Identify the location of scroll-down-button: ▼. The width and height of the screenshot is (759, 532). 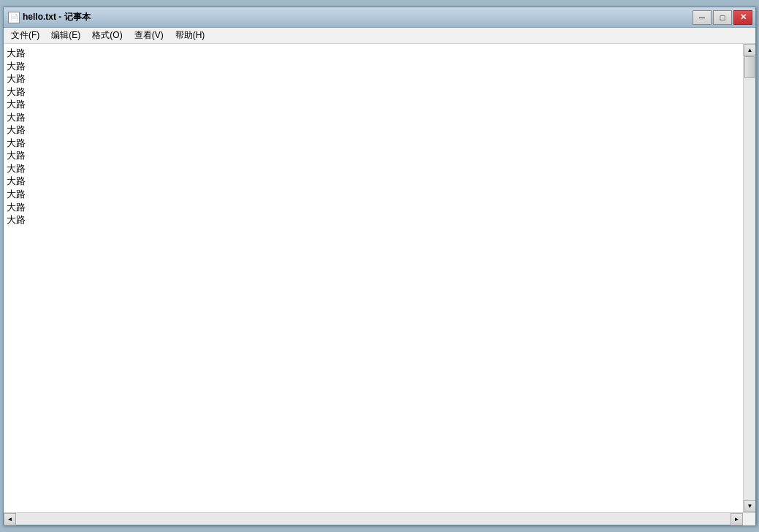
(750, 506).